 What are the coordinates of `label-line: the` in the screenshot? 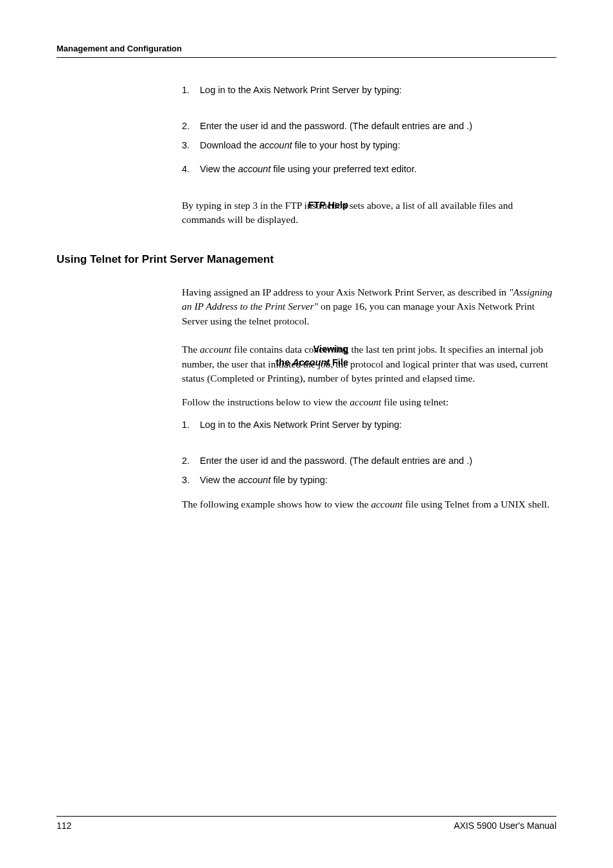 It's located at (284, 362).